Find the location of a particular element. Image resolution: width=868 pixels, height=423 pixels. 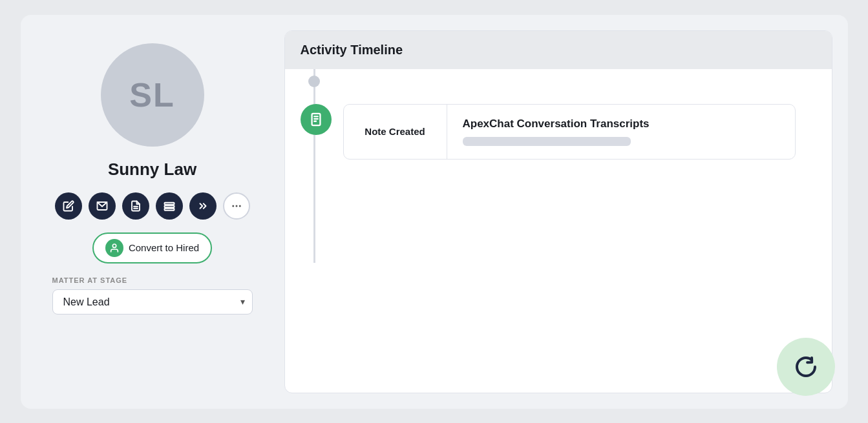

more-icon is located at coordinates (237, 206).